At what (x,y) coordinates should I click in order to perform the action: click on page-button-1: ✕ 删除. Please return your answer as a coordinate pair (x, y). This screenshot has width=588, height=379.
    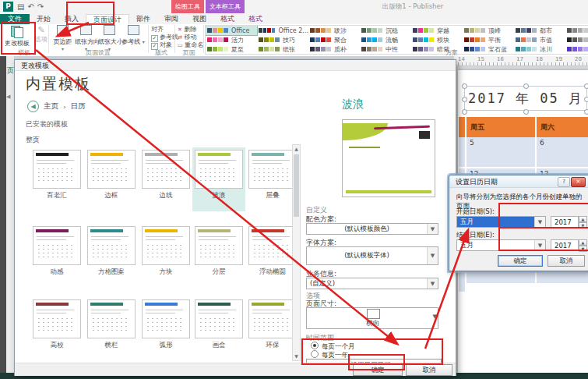
    Looking at the image, I should click on (190, 30).